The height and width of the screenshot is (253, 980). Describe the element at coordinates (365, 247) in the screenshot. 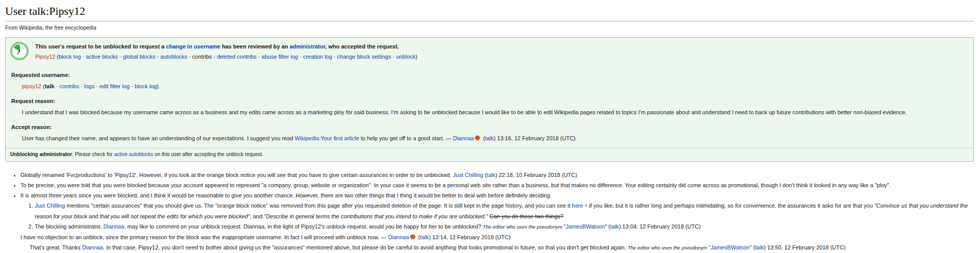

I see `text-segment: . In that case, Pipsy12, you don't need …` at that location.